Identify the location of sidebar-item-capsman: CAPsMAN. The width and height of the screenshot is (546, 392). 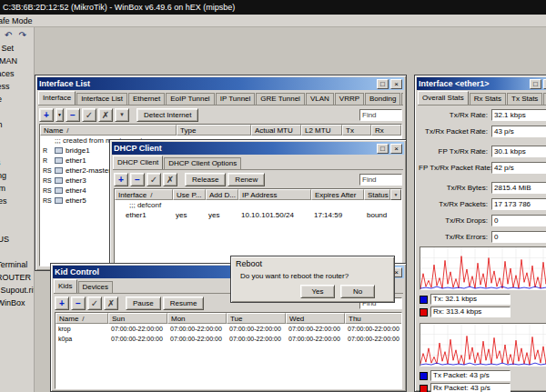
(16, 61).